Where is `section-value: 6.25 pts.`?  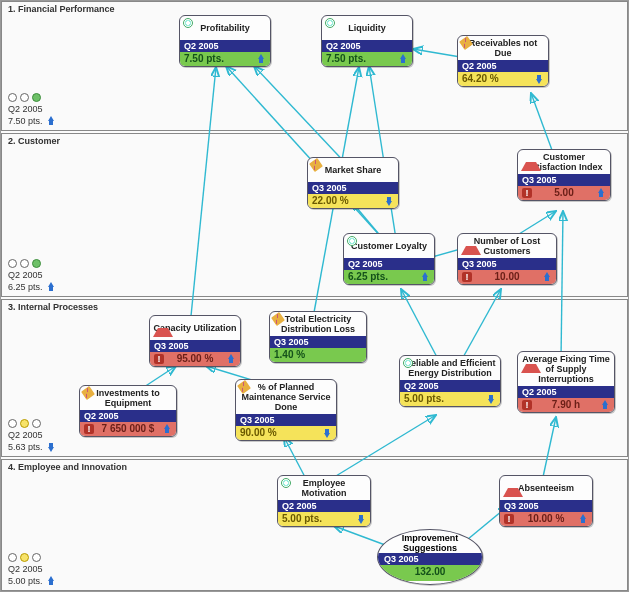
section-value: 6.25 pts. is located at coordinates (26, 287).